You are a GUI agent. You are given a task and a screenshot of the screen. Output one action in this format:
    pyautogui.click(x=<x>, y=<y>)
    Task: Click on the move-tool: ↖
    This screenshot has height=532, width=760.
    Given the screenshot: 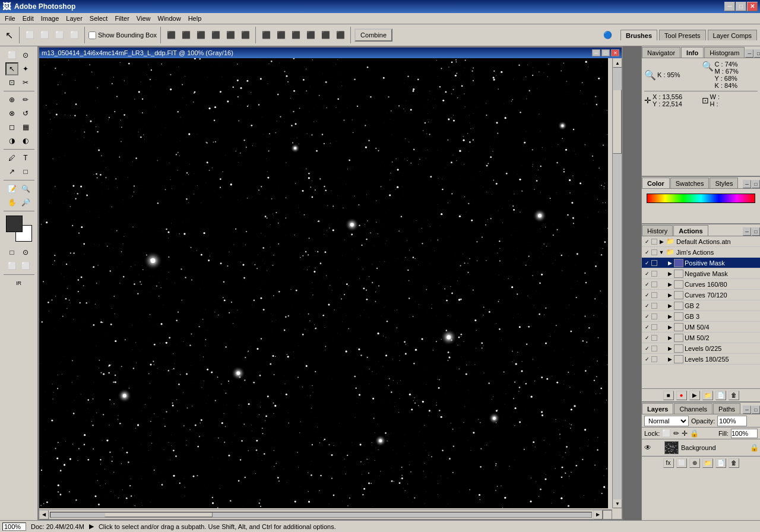 What is the action you would take?
    pyautogui.click(x=12, y=69)
    